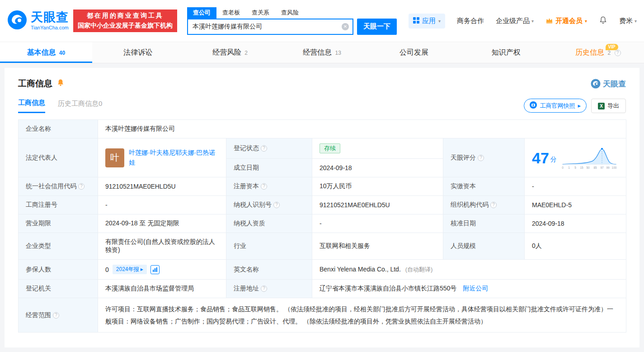  What do you see at coordinates (378, 224) in the screenshot?
I see `taxpayer-quality-value: -` at bounding box center [378, 224].